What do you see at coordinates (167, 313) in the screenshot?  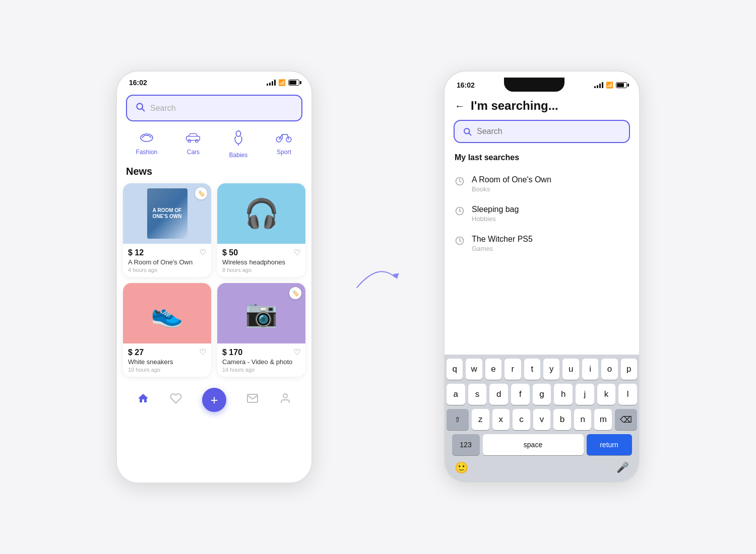 I see `sneakers-icon: 👟` at bounding box center [167, 313].